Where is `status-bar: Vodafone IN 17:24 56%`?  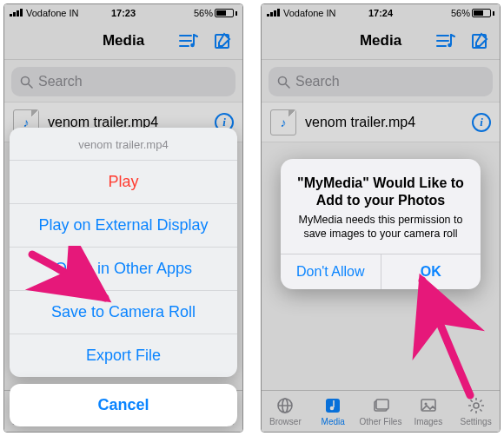 status-bar: Vodafone IN 17:24 56% is located at coordinates (381, 13).